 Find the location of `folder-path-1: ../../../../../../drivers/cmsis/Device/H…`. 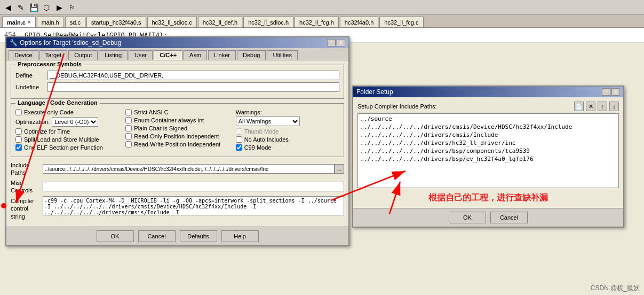

folder-path-1: ../../../../../../drivers/cmsis/Device/H… is located at coordinates (488, 127).